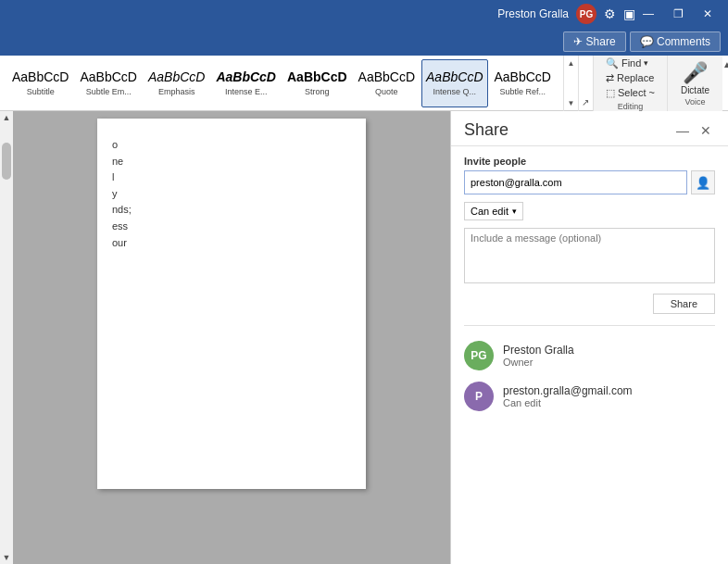  I want to click on ribbon-row: AaBbCcDSubtitleAaBbCcDSubtle Em...AaBbCc…, so click(364, 83).